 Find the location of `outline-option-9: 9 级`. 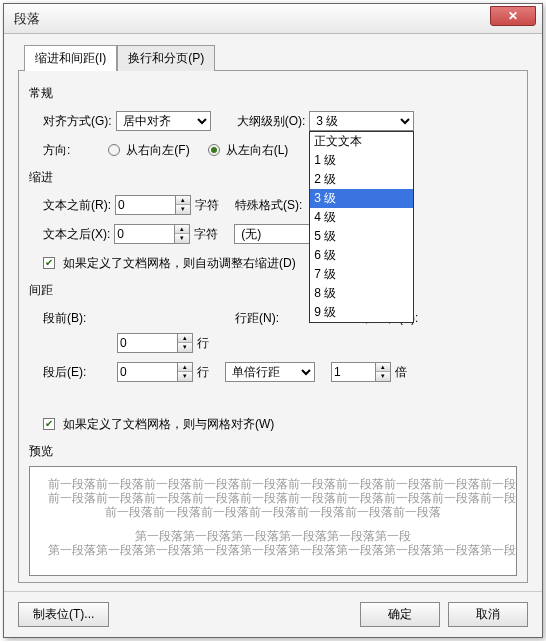

outline-option-9: 9 级 is located at coordinates (362, 312).